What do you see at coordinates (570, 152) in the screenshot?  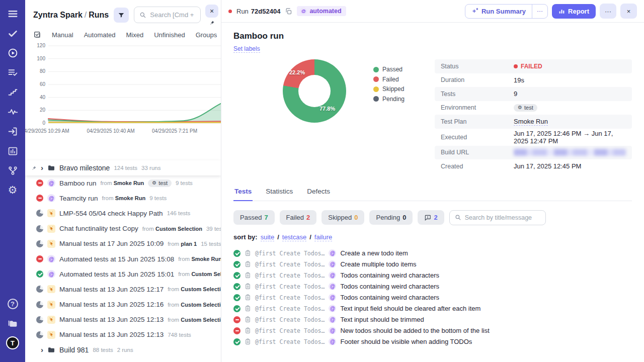 I see `build-url-link-redacted` at bounding box center [570, 152].